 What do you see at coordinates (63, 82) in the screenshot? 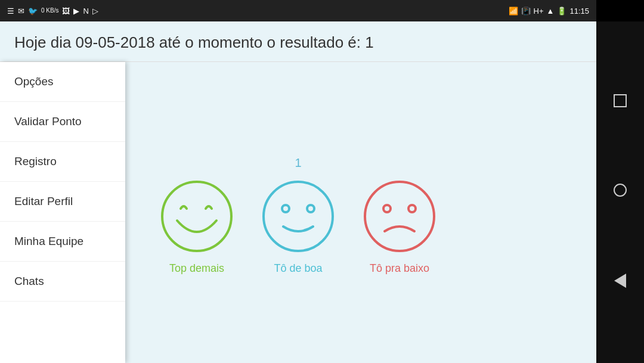
I see `sidebar-item-opcoes: Opções` at bounding box center [63, 82].